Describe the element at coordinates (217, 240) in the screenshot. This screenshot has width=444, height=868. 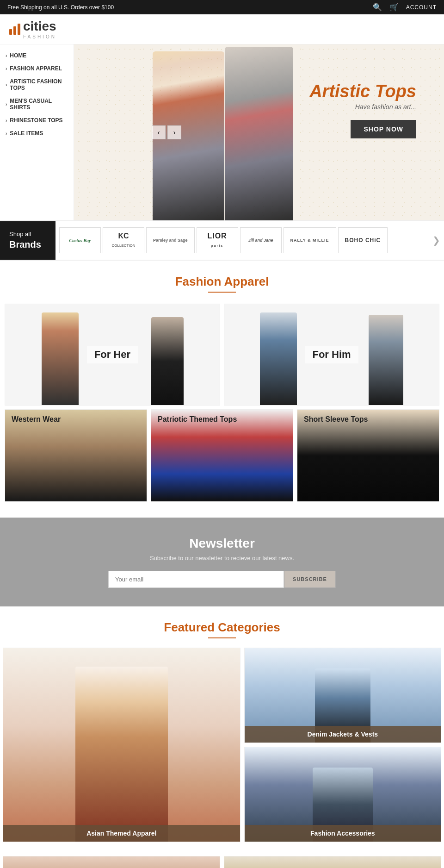
I see `brand-label: LIORparis` at that location.